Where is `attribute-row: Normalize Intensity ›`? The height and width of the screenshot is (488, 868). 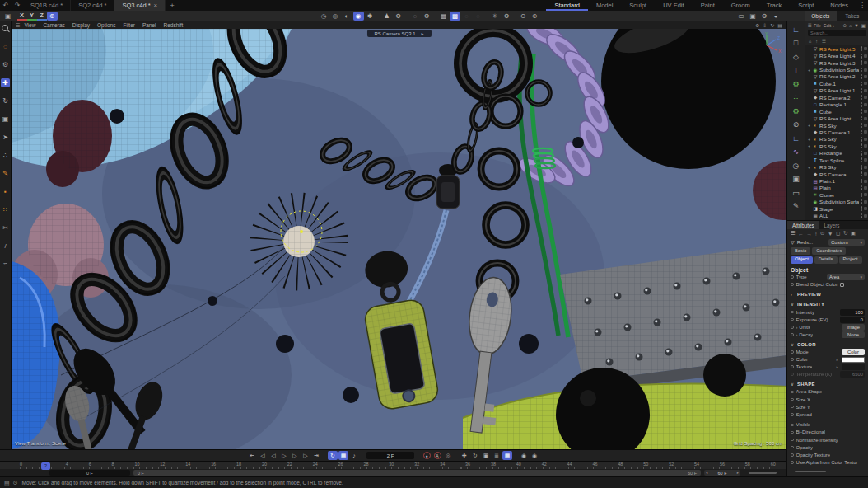 attribute-row: Normalize Intensity › is located at coordinates (828, 440).